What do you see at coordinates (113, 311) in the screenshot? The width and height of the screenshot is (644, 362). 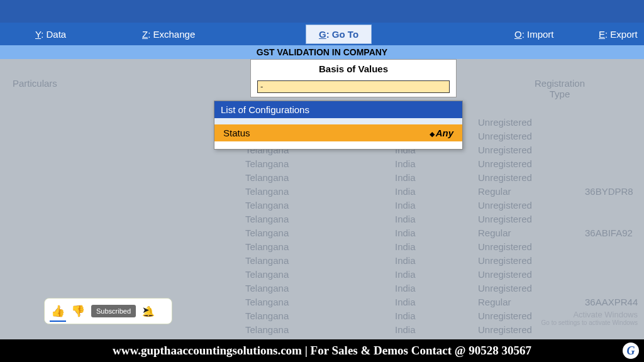 I see `subscribed-button: Subscribed` at bounding box center [113, 311].